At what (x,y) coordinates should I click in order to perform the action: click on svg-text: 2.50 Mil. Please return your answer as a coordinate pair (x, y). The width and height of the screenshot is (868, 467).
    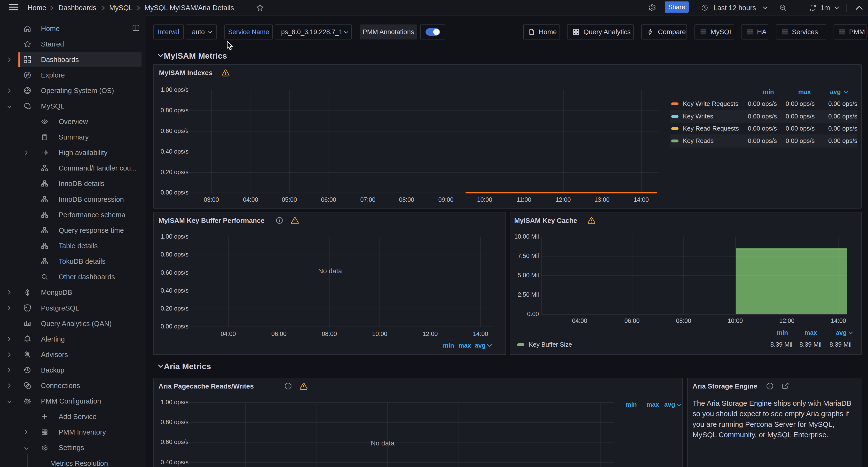
    Looking at the image, I should click on (528, 295).